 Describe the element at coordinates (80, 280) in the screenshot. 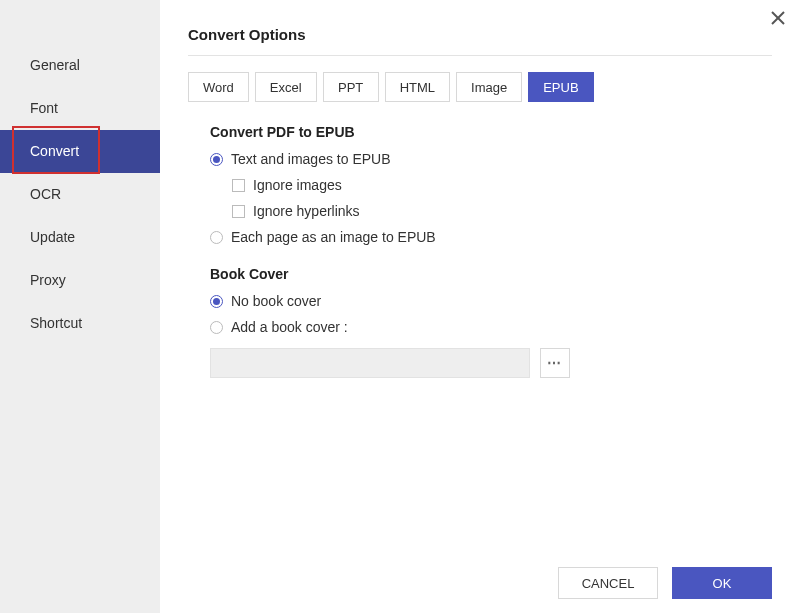

I see `sidebar-item-proxy: Proxy` at that location.